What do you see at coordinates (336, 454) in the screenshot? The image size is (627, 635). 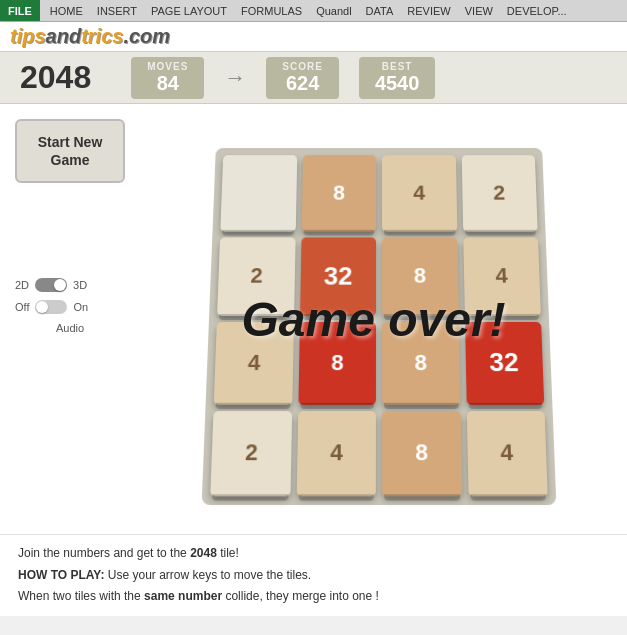 I see `tile-r4c2: 4` at bounding box center [336, 454].